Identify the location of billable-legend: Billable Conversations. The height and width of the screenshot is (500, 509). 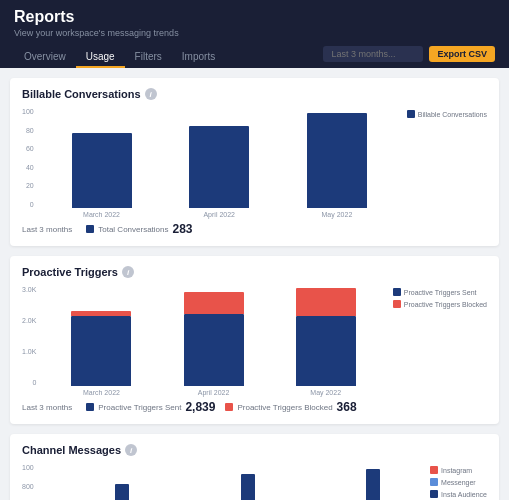
(447, 164).